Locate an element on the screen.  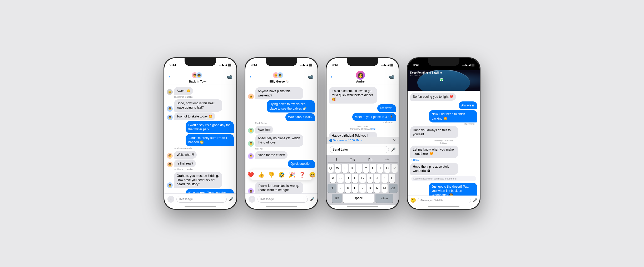
avatar: 👦 is located at coordinates (170, 117).